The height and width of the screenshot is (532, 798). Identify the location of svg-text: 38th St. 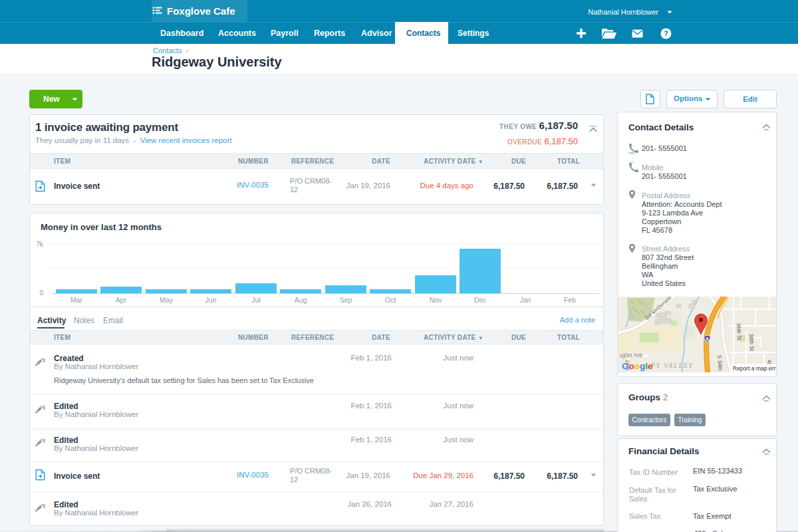
(751, 343).